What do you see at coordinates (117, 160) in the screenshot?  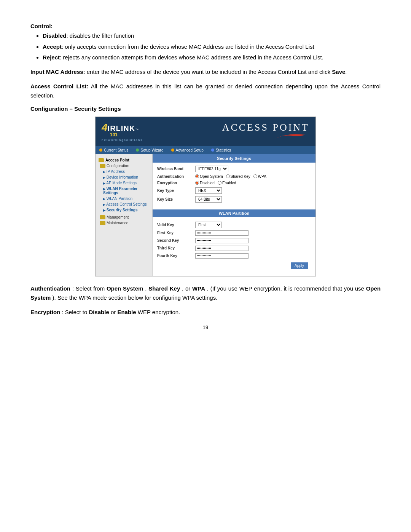 I see `sidebar-label-ap: Access Point` at bounding box center [117, 160].